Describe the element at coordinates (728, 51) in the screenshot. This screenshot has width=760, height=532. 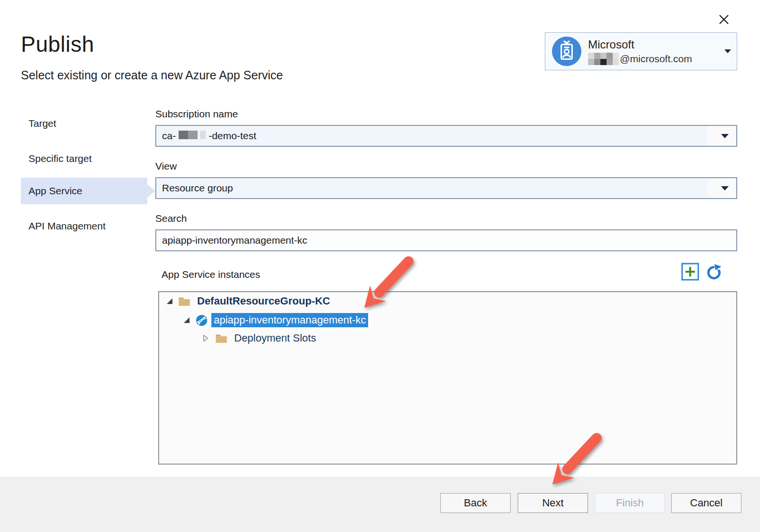
I see `account-dropdown-icon` at that location.